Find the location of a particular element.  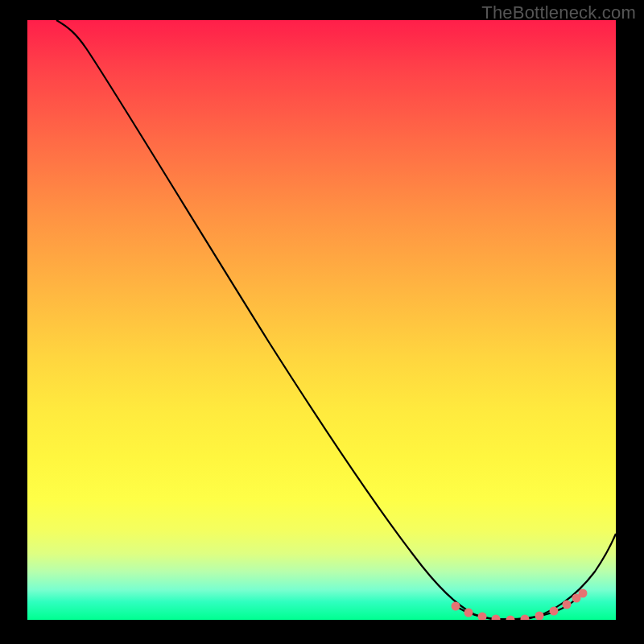

watermark-text: TheBottleneck.com is located at coordinates (559, 13).